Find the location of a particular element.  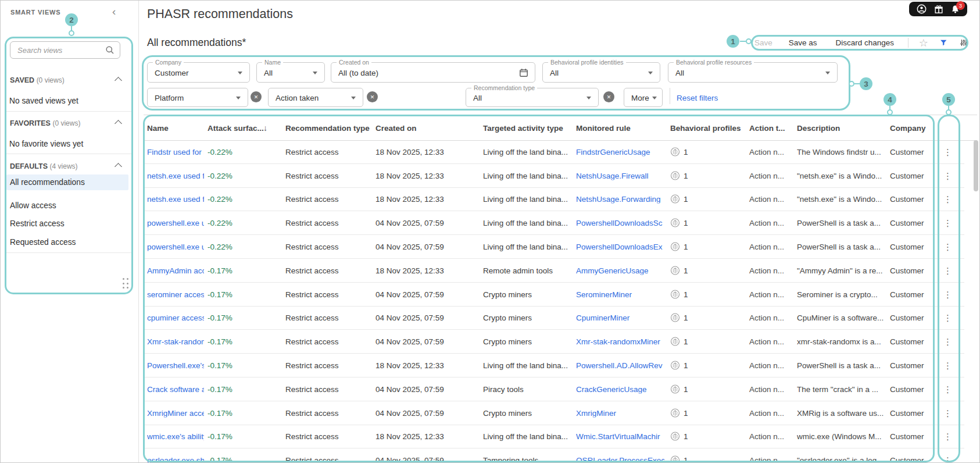

sidebar-item-requested-access: Requested access is located at coordinates (43, 242).